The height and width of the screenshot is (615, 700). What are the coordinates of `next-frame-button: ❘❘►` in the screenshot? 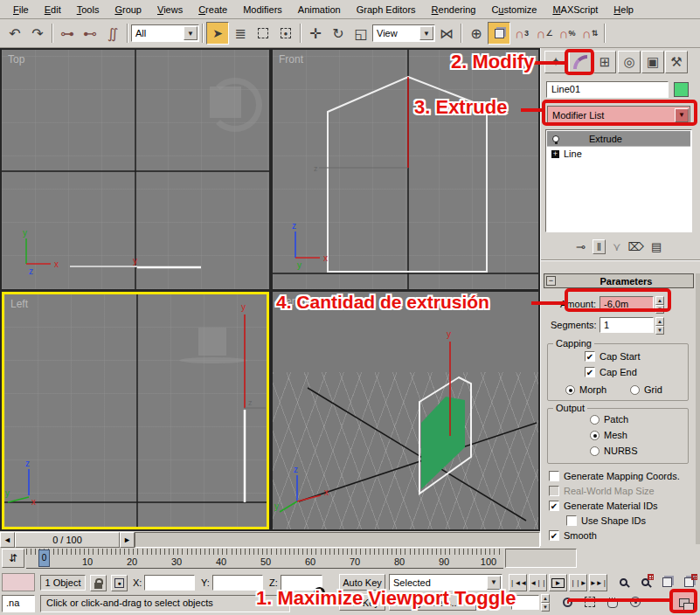 It's located at (579, 583).